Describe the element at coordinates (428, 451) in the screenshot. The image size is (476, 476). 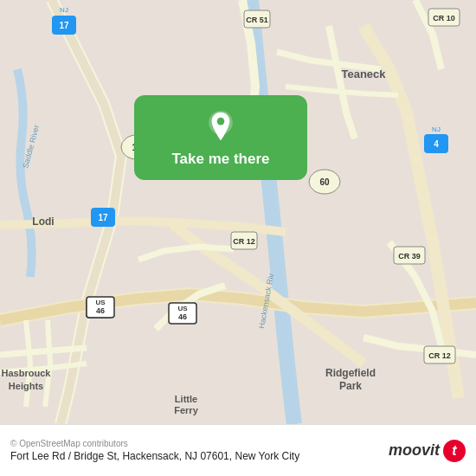
I see `moovit-logo: moovit t` at that location.